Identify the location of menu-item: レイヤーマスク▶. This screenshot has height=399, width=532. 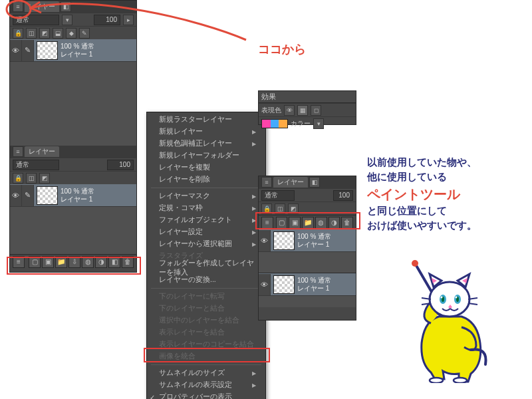
(206, 196).